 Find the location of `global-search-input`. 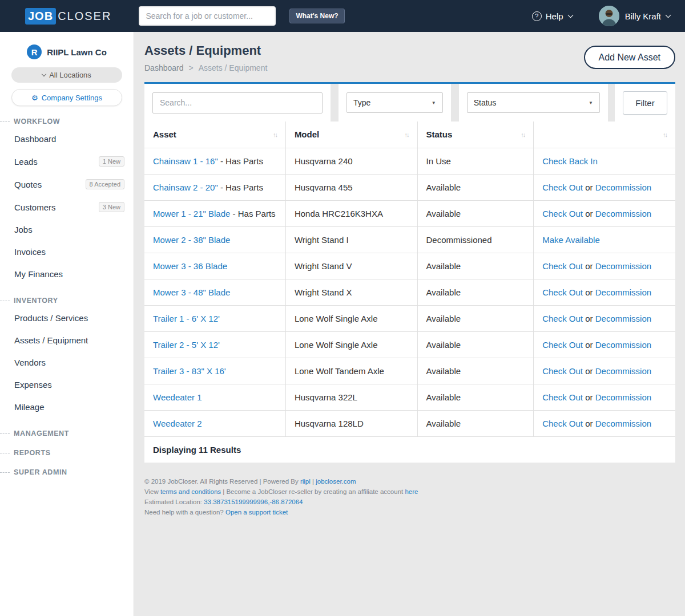

global-search-input is located at coordinates (207, 16).